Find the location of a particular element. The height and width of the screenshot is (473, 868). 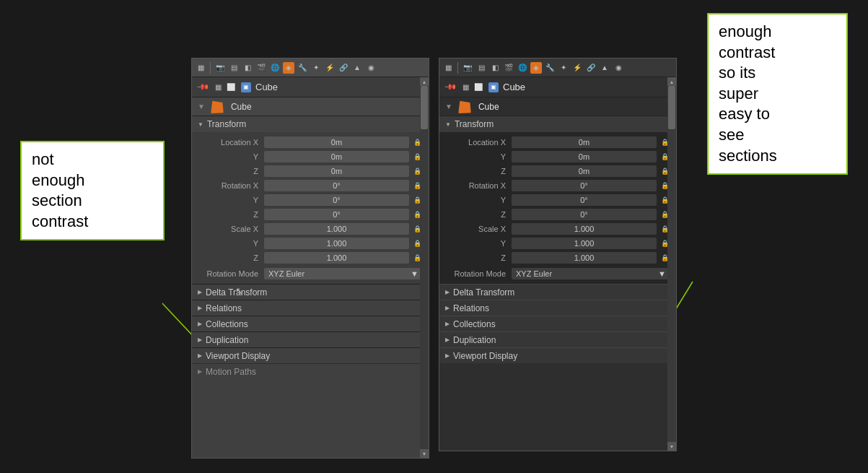

relations-right: ▶ Relations is located at coordinates (558, 308).